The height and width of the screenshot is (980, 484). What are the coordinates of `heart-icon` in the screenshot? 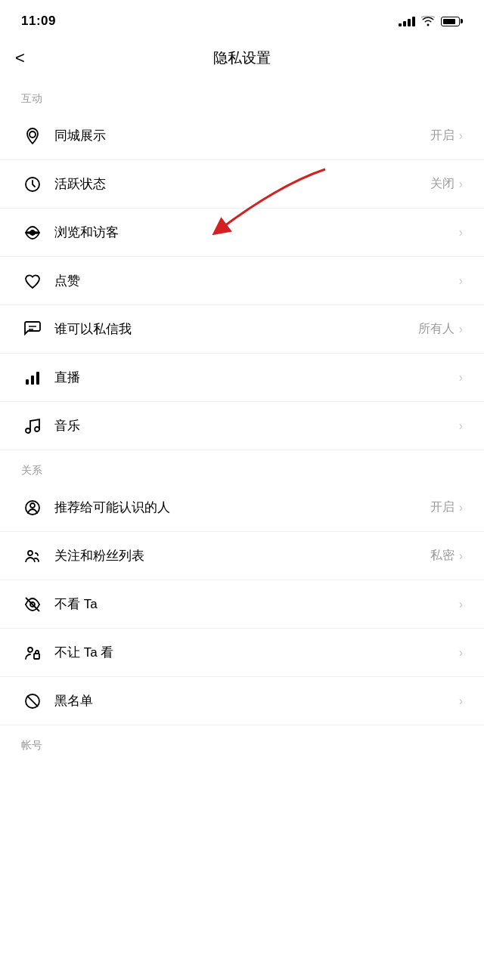 It's located at (33, 281).